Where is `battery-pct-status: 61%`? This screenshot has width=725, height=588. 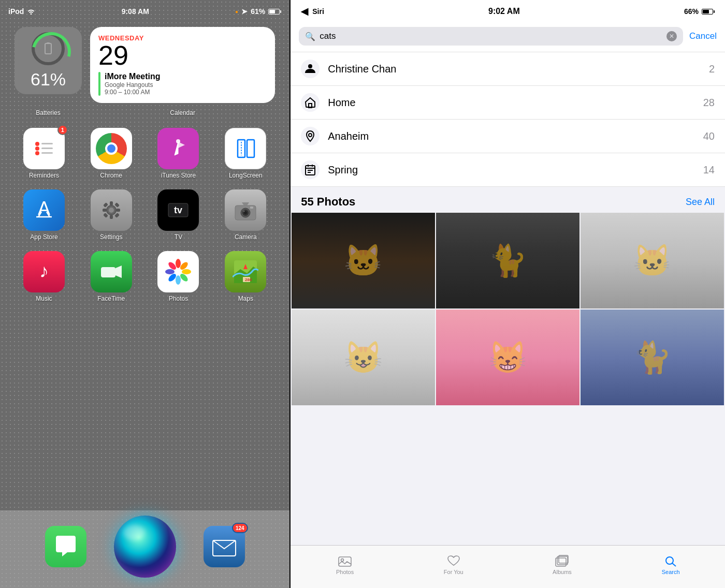
battery-pct-status: 61% is located at coordinates (258, 11).